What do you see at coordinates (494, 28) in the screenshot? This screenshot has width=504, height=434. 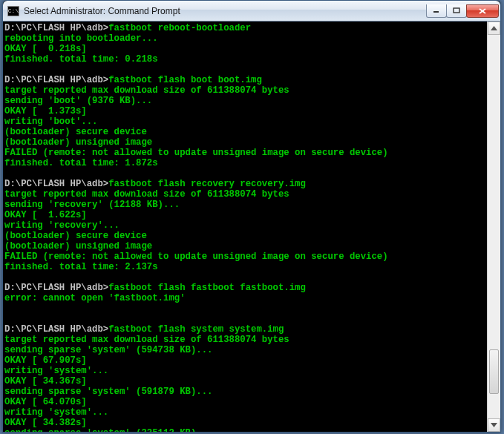 I see `scroll-up-button` at bounding box center [494, 28].